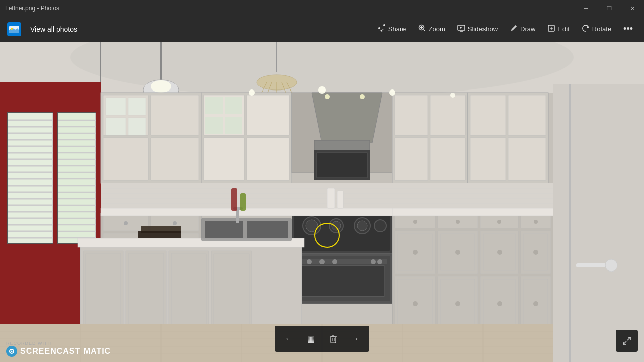  I want to click on title-bar-controls: ─ ❐ ✕, so click(609, 8).